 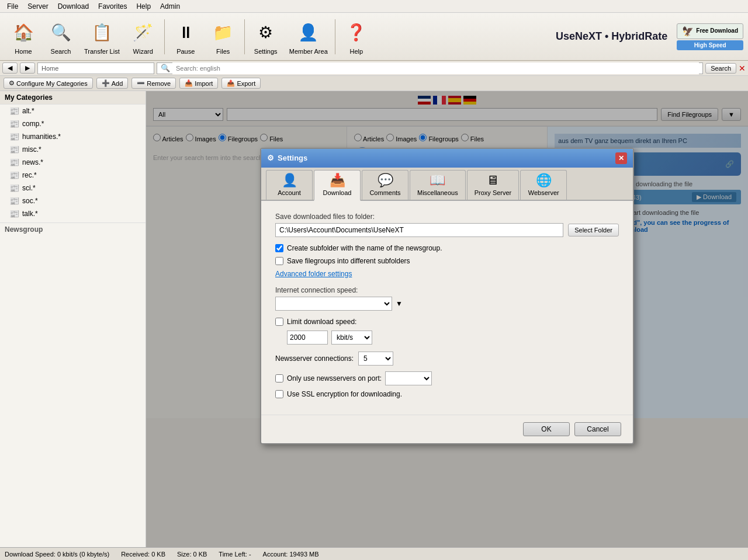 What do you see at coordinates (170, 6) in the screenshot?
I see `menu-admin: Admin` at bounding box center [170, 6].